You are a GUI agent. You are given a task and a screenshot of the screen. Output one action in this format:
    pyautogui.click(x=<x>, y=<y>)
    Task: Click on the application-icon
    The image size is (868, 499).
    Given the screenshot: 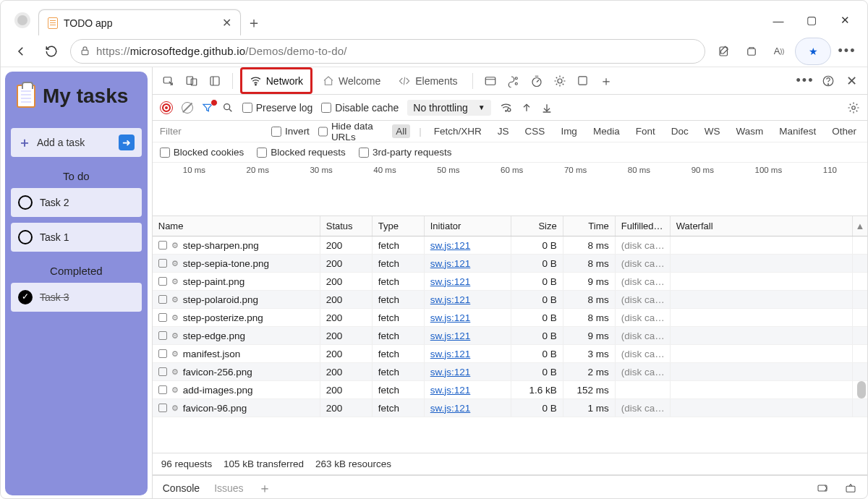 What is the action you would take?
    pyautogui.click(x=490, y=81)
    